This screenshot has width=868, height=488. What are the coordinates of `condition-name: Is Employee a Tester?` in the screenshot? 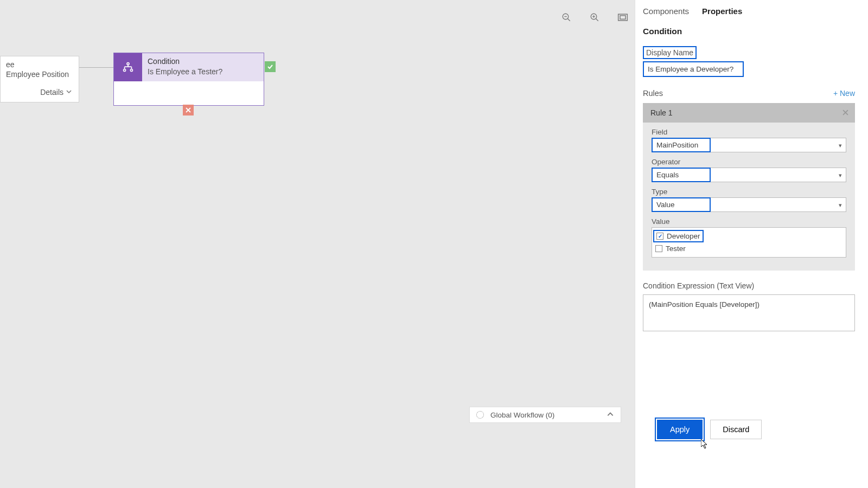 It's located at (203, 72).